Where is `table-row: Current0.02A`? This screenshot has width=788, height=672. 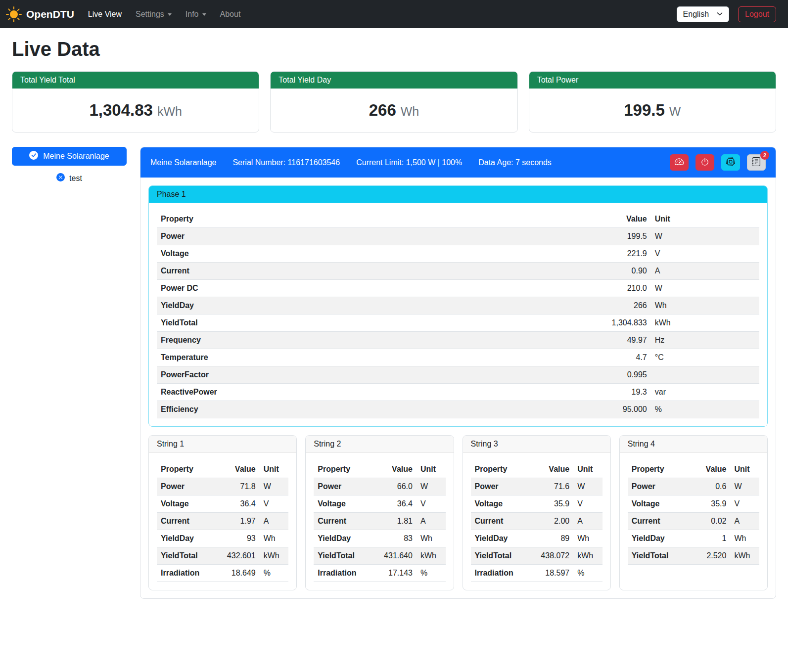 table-row: Current0.02A is located at coordinates (694, 521).